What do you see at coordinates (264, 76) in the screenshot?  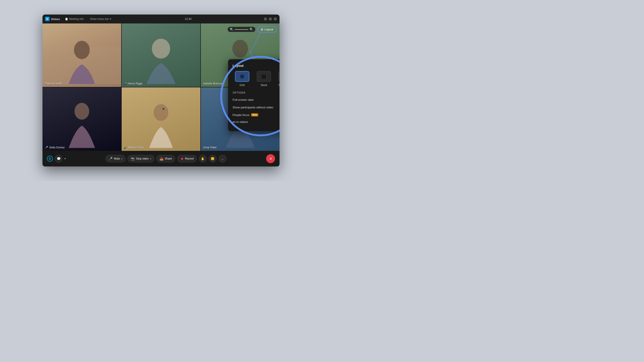 I see `stack-layout-icon: ▤` at bounding box center [264, 76].